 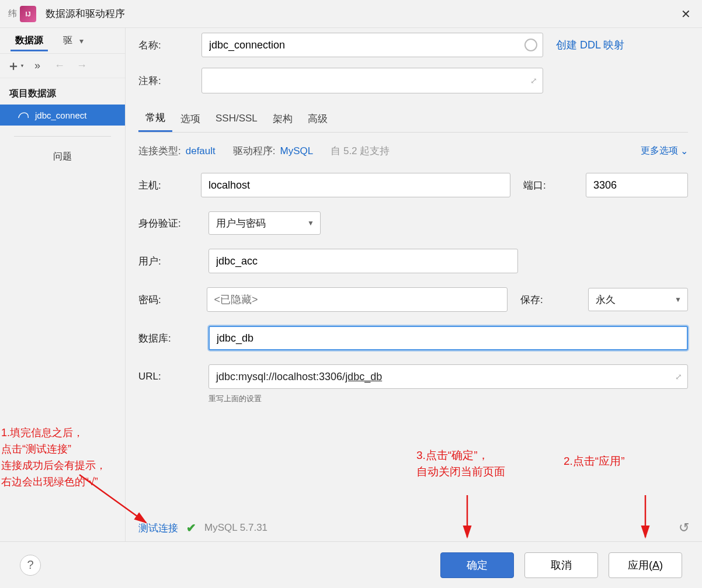 What do you see at coordinates (665, 151) in the screenshot?
I see `more-options-link: 更多选项 ⌄` at bounding box center [665, 151].